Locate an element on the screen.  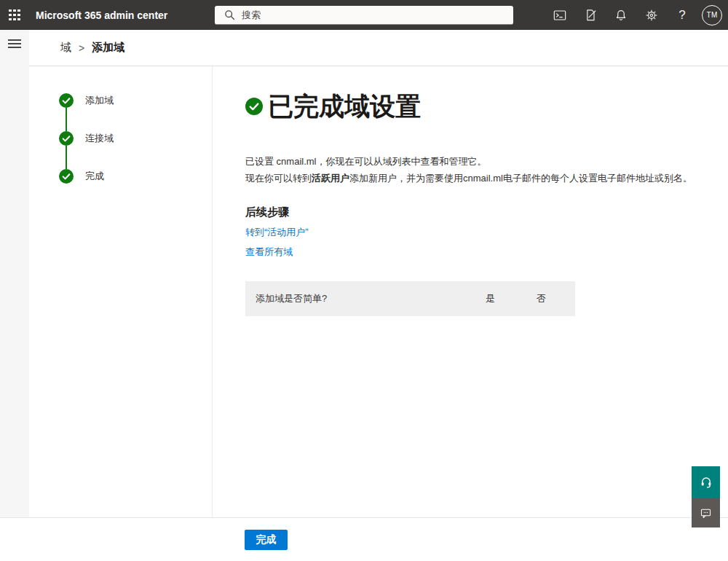
breadcrumb: 域 > 添加域 is located at coordinates (379, 48).